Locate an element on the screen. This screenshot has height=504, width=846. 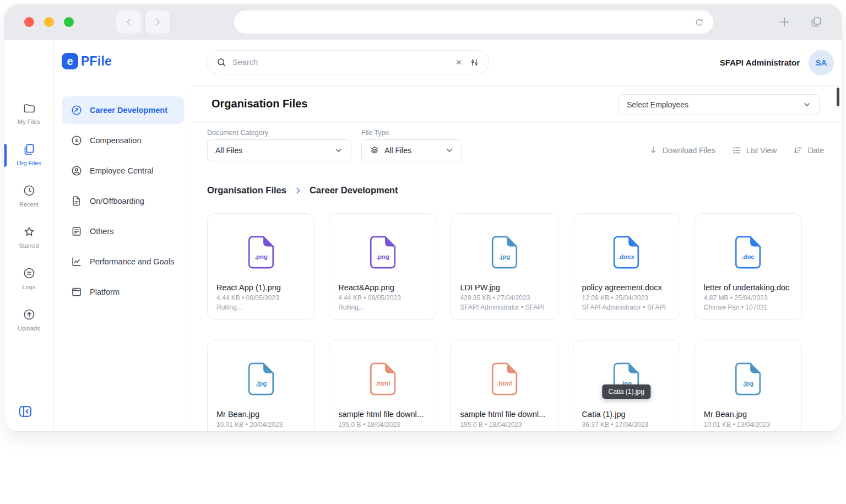
avatar: SA is located at coordinates (821, 63).